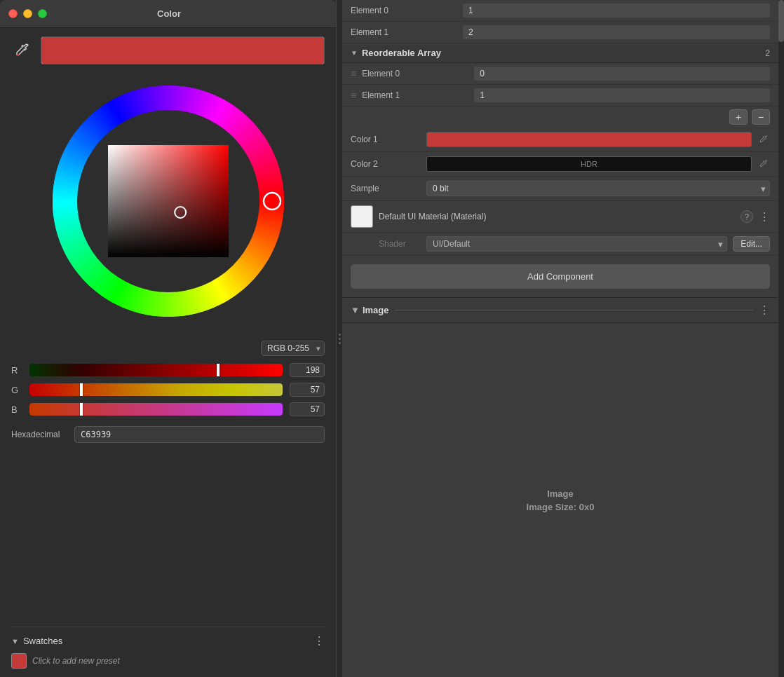  I want to click on image-arrow-icon: ▼, so click(355, 310).